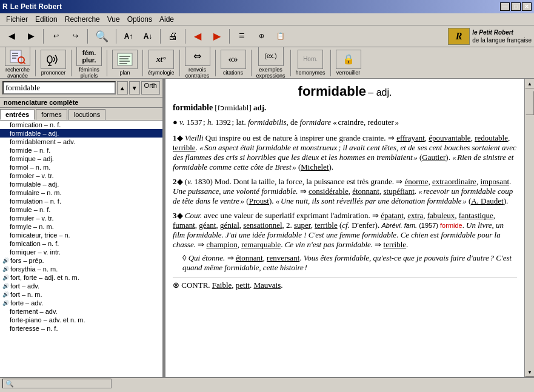 The width and height of the screenshot is (534, 392). I want to click on link-terrible-1: terrible, so click(184, 148).